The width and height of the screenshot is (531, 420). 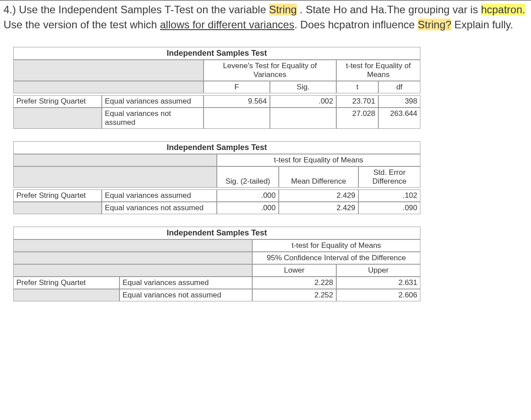 What do you see at coordinates (227, 25) in the screenshot?
I see `q-underline: allows for different variances` at bounding box center [227, 25].